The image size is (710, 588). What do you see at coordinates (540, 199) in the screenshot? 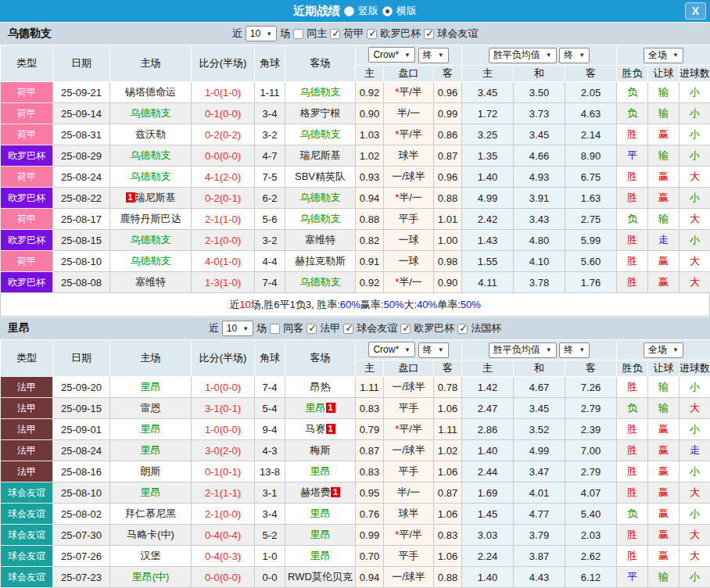
I see `avg-draw: 3.91` at bounding box center [540, 199].